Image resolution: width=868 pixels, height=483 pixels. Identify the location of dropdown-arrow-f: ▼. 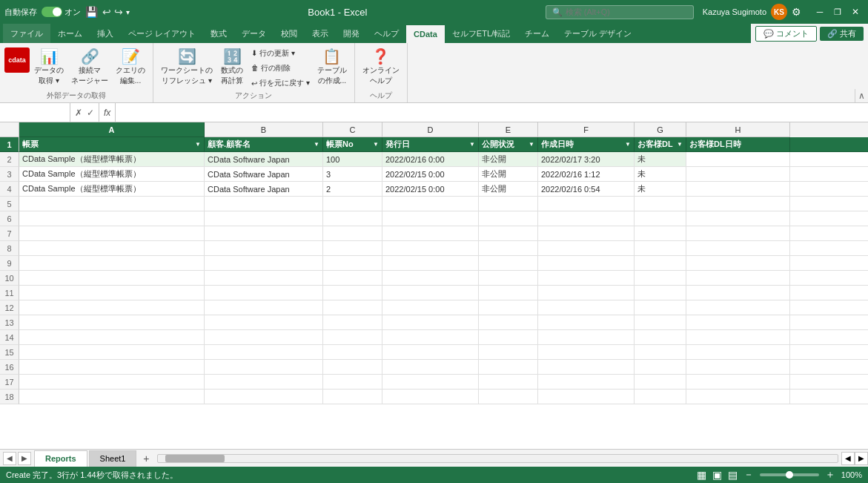
(628, 144).